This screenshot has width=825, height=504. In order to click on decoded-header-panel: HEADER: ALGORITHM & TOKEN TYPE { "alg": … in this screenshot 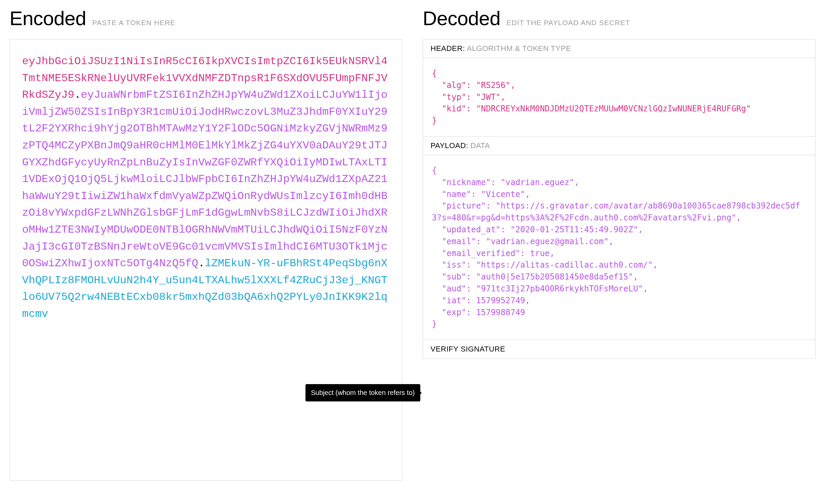, I will do `click(619, 88)`.